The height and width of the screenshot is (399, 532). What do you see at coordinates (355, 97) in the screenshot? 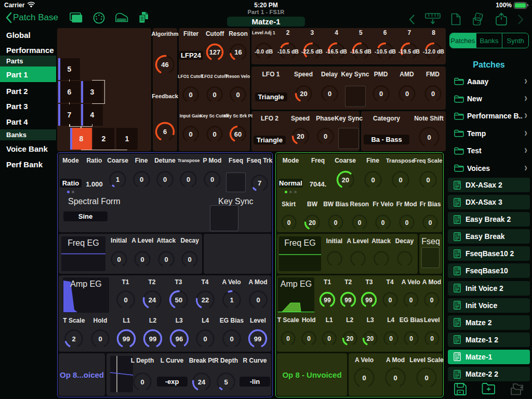
I see `lfo1-key-sync-checkbox` at bounding box center [355, 97].